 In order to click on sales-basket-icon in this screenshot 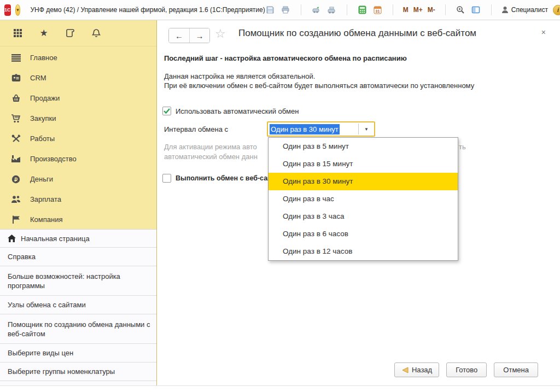, I will do `click(16, 98)`.